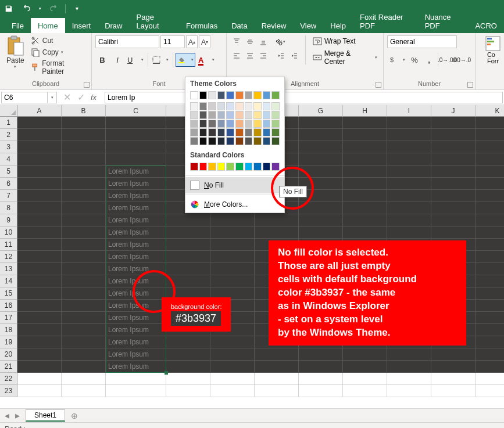  What do you see at coordinates (385, 21) in the screenshot?
I see `tab-foxit: Foxit Reader PDF` at bounding box center [385, 21].